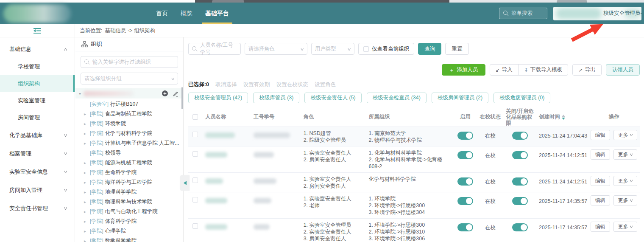 This screenshot has width=644, height=242. I want to click on sidebar-group-item: 房间加入管理∨, so click(37, 190).